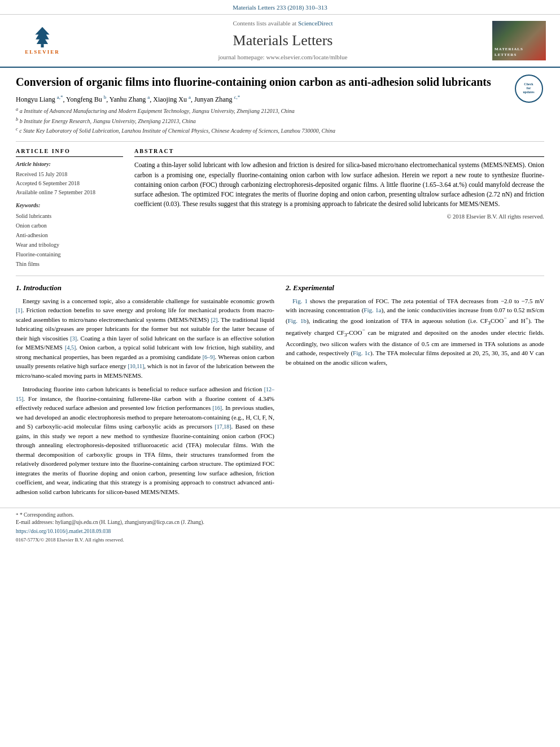  What do you see at coordinates (261, 121) in the screenshot?
I see `affiliations: a a Institute of Advanced Manufacturing …` at bounding box center [261, 121].